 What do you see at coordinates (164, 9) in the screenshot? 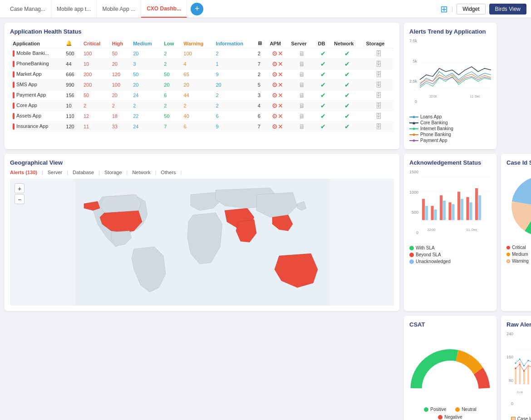
I see `tab-cxo-dashb: CXO Dashb...` at bounding box center [164, 9].